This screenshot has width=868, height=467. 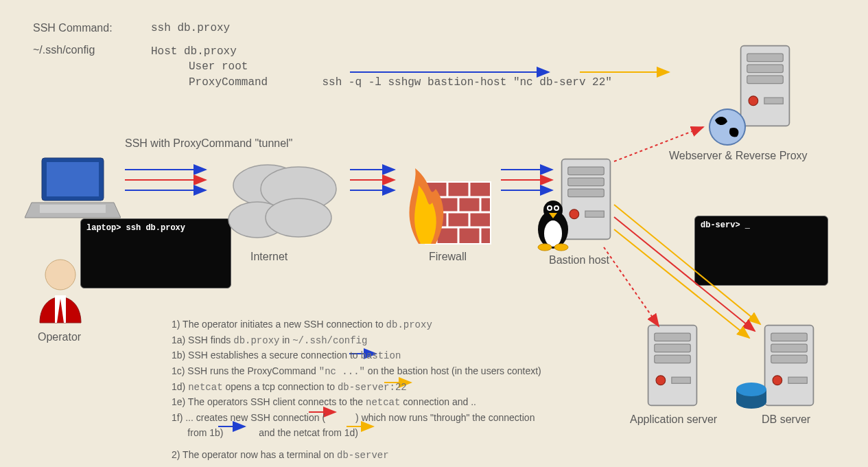 What do you see at coordinates (209, 144) in the screenshot?
I see `tunnel-label: SSH with ProxyCommand "tunnel"` at bounding box center [209, 144].